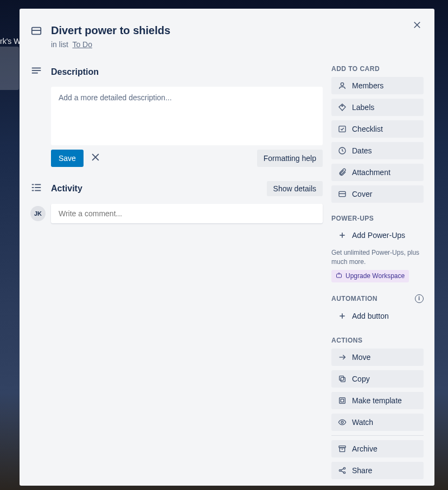  What do you see at coordinates (377, 401) in the screenshot?
I see `make-template-button: Make template` at bounding box center [377, 401].